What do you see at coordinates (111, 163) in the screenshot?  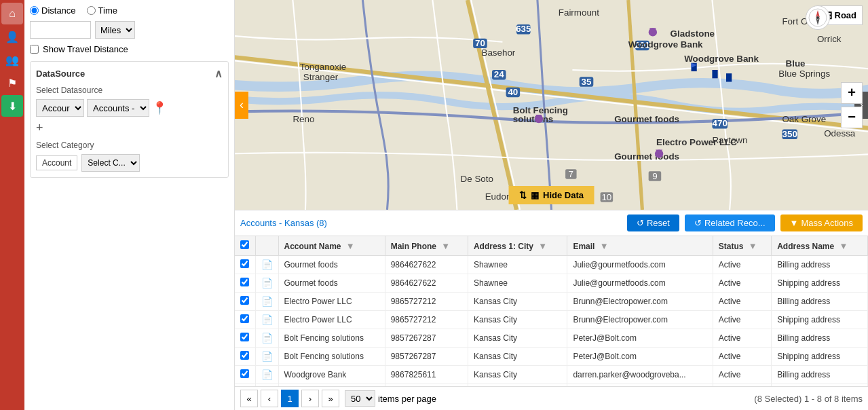 I see `category-select: Select C...` at bounding box center [111, 163].